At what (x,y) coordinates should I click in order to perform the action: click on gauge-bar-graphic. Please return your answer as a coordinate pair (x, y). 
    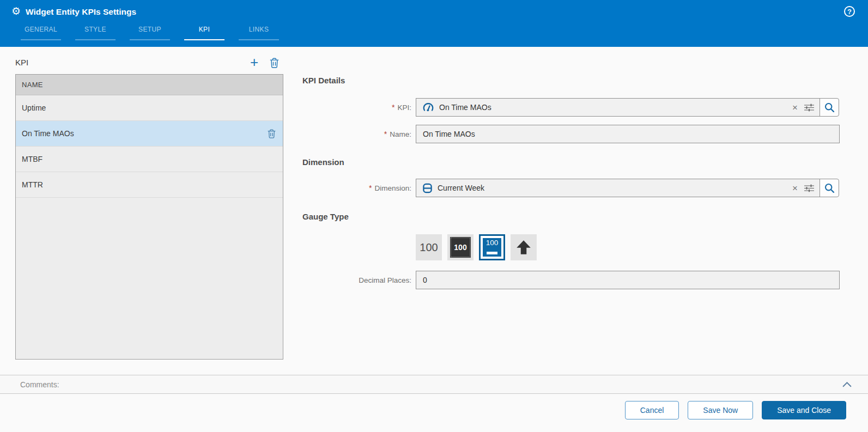
    Looking at the image, I should click on (492, 253).